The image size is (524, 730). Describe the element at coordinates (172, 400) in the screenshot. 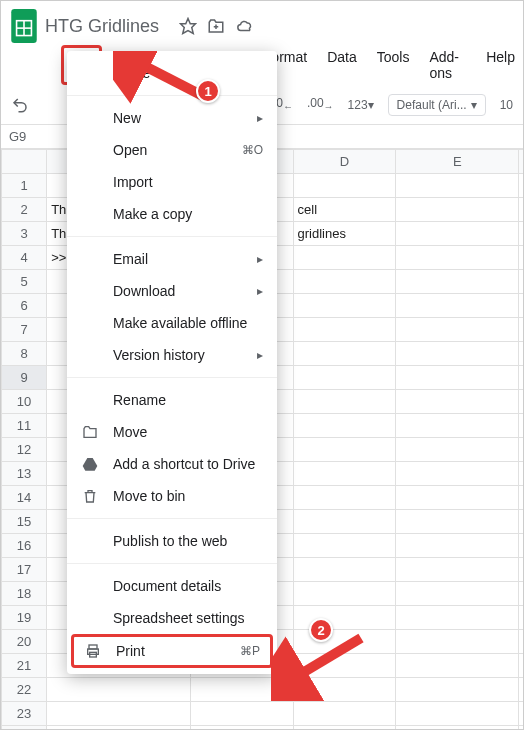

I see `menu-rename: Rename` at that location.